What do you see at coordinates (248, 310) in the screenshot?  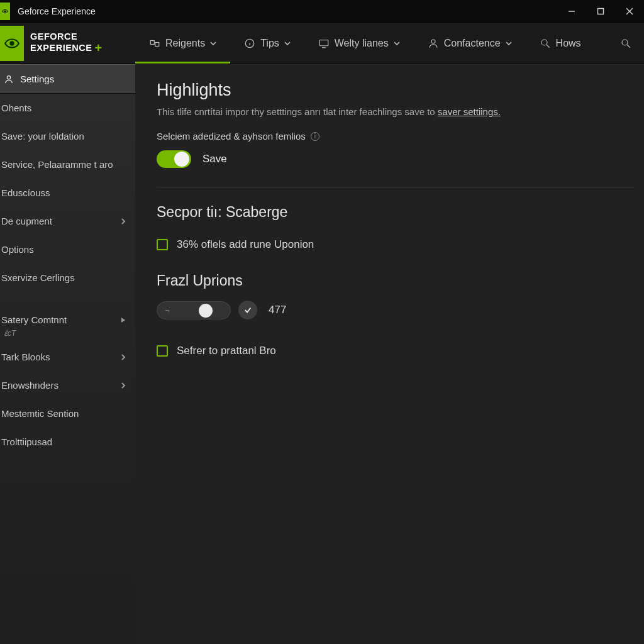 I see `frazl-confirm-button` at bounding box center [248, 310].